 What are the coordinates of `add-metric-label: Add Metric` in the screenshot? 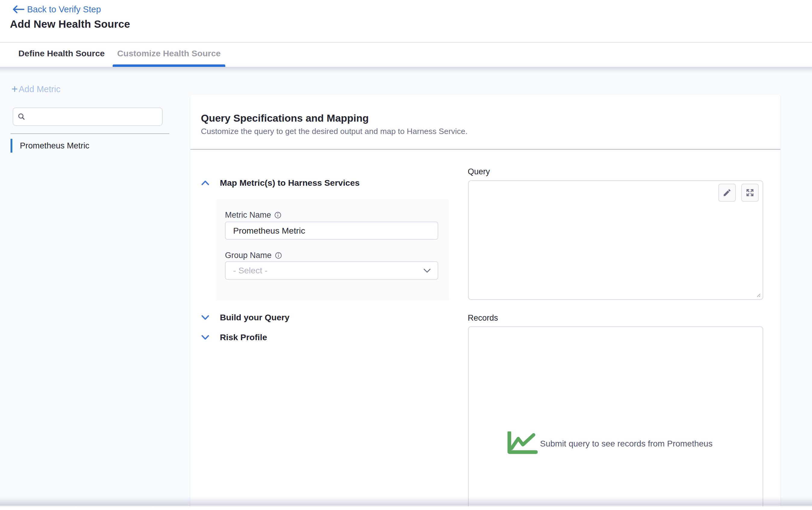 It's located at (40, 89).